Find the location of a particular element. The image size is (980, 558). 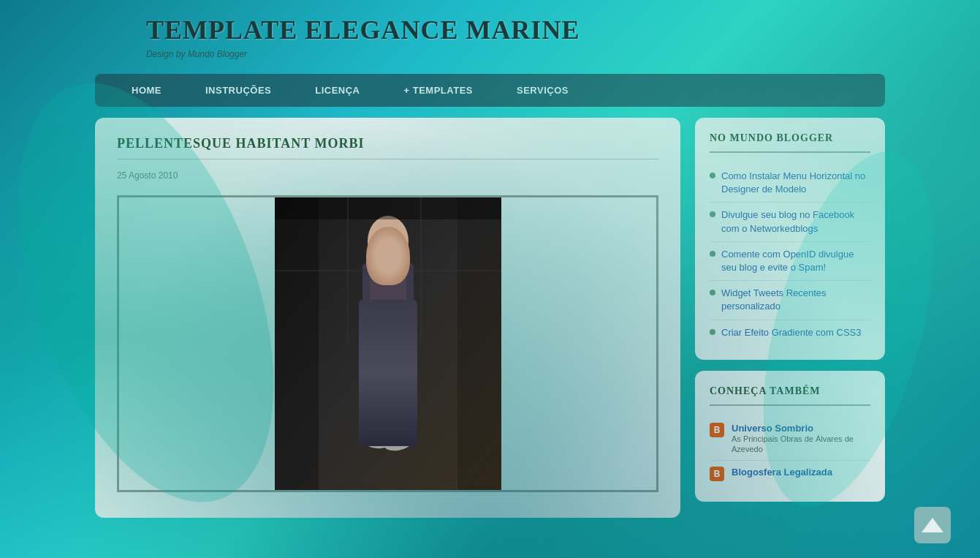

scroll-top-arrow-icon is located at coordinates (932, 525).